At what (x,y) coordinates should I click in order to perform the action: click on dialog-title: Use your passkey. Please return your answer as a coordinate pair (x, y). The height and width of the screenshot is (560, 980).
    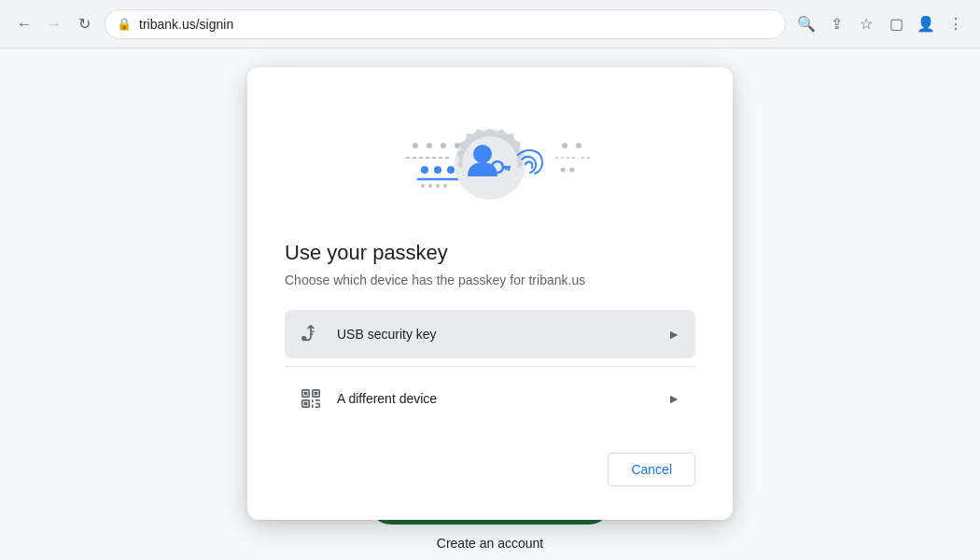
    Looking at the image, I should click on (366, 253).